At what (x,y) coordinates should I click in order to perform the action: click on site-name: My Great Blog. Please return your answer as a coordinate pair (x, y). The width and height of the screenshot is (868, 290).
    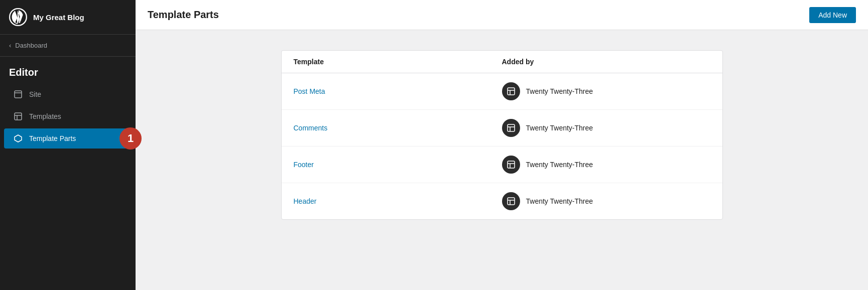
    Looking at the image, I should click on (59, 17).